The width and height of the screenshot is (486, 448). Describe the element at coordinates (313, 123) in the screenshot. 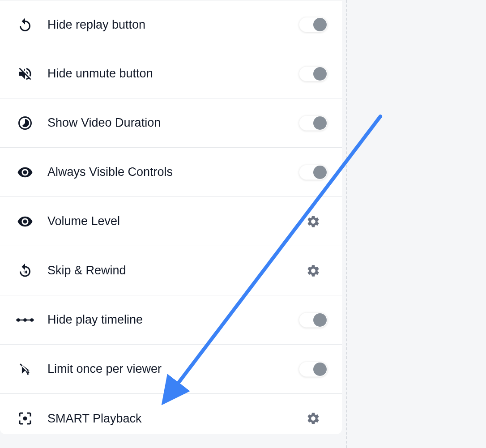

I see `toggle-show-duration` at that location.